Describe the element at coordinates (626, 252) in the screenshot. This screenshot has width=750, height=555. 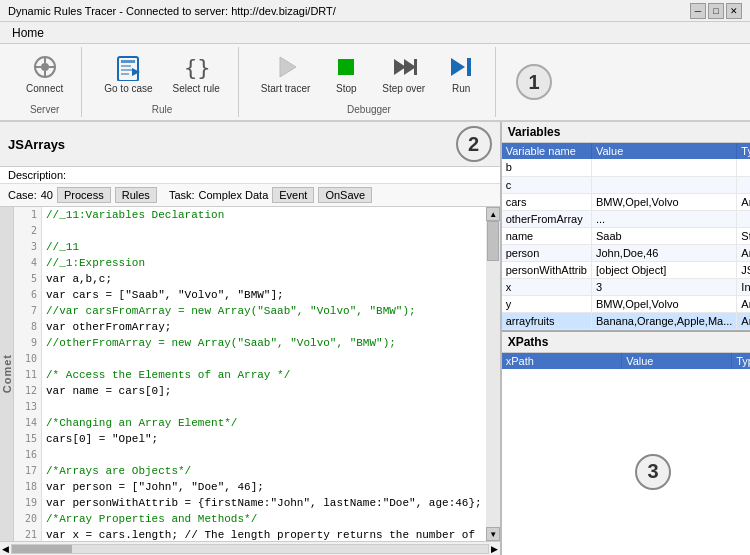
I see `table-row: personJohn,Doe,46ArrayObject` at that location.